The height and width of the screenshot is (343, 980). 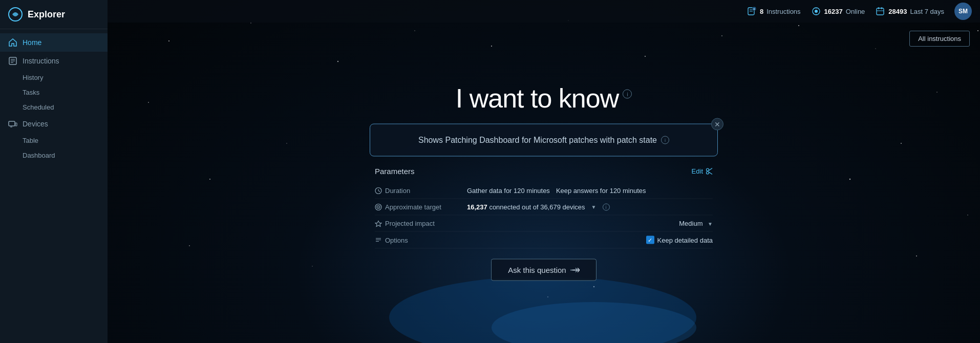 What do you see at coordinates (54, 92) in the screenshot?
I see `sidebar-item-tasks: Tasks` at bounding box center [54, 92].